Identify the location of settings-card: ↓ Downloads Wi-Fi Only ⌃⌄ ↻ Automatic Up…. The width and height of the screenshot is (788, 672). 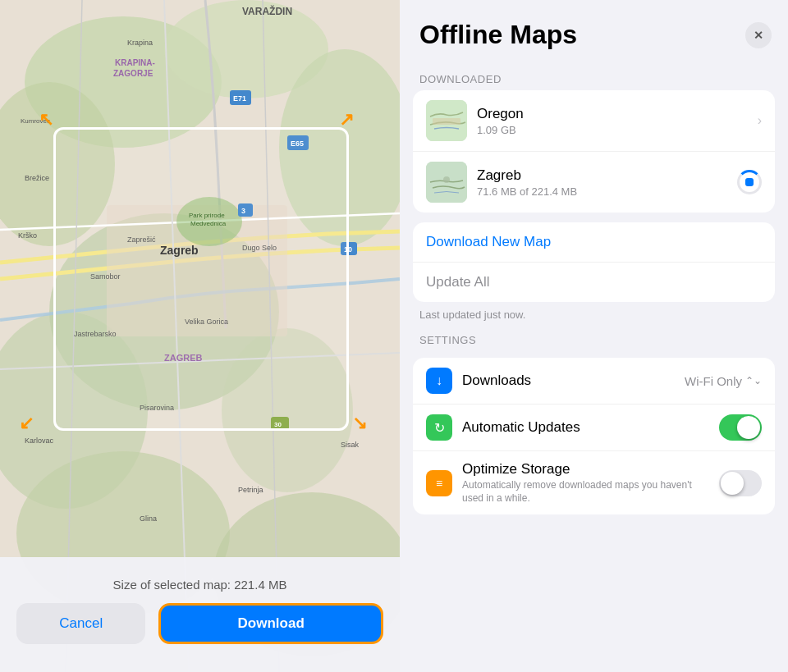
(594, 437).